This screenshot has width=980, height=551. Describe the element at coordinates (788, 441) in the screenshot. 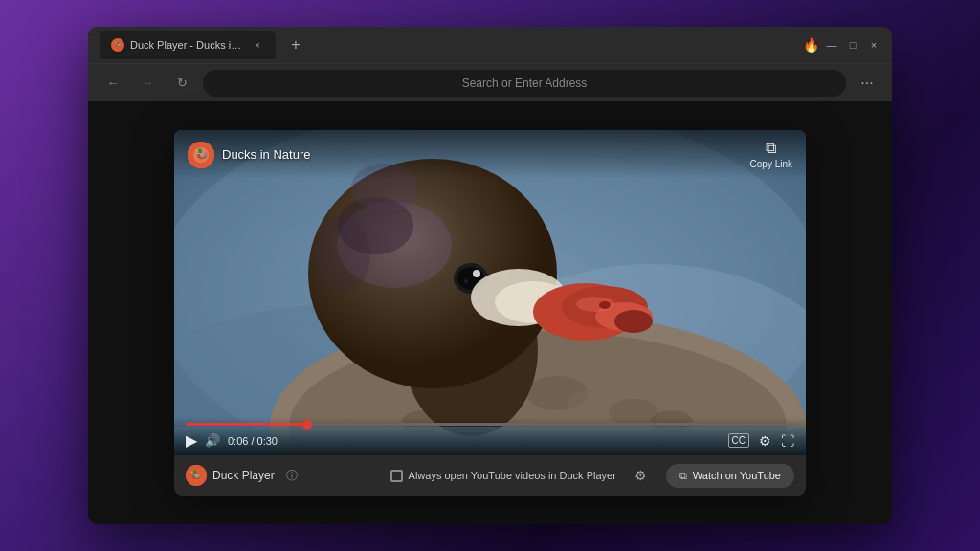

I see `fullscreen-button: ⛶` at that location.